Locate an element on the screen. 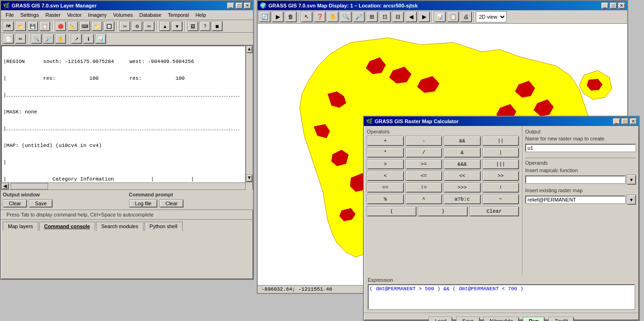 This screenshot has width=644, height=321. maximize-button: □ is located at coordinates (239, 6).